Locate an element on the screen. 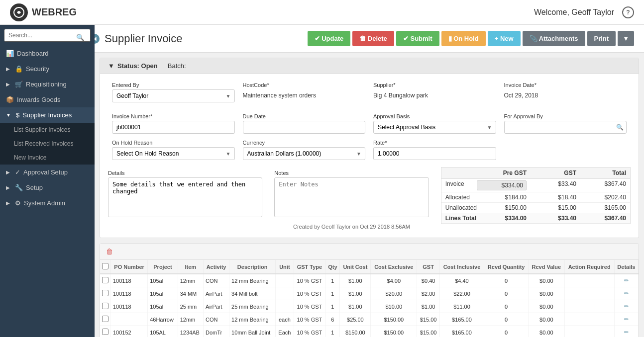 The height and width of the screenshot is (337, 644). header-right: Welcome, Geoff Taylor ? is located at coordinates (584, 12).